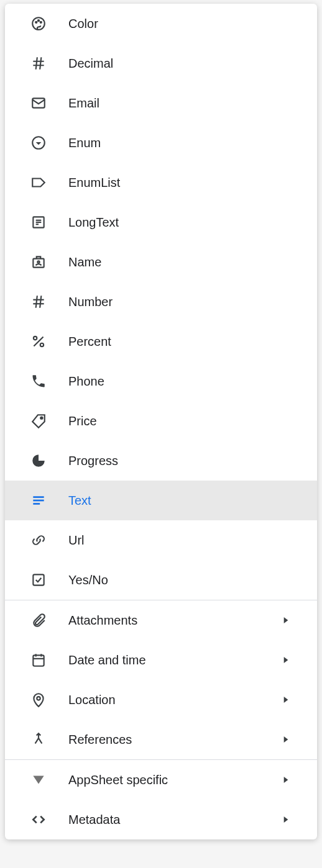 The image size is (322, 868). I want to click on appsheet-logo-icon, so click(39, 780).